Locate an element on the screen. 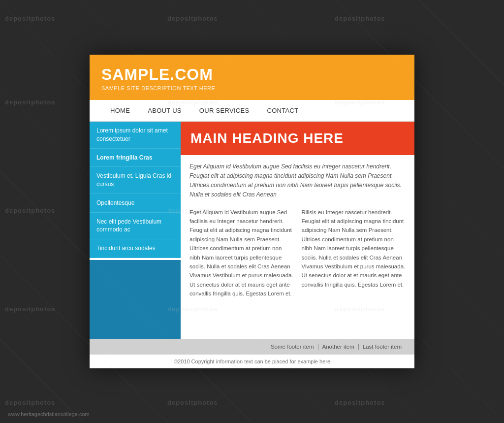  nav-services: OUR SERVICES is located at coordinates (224, 110).